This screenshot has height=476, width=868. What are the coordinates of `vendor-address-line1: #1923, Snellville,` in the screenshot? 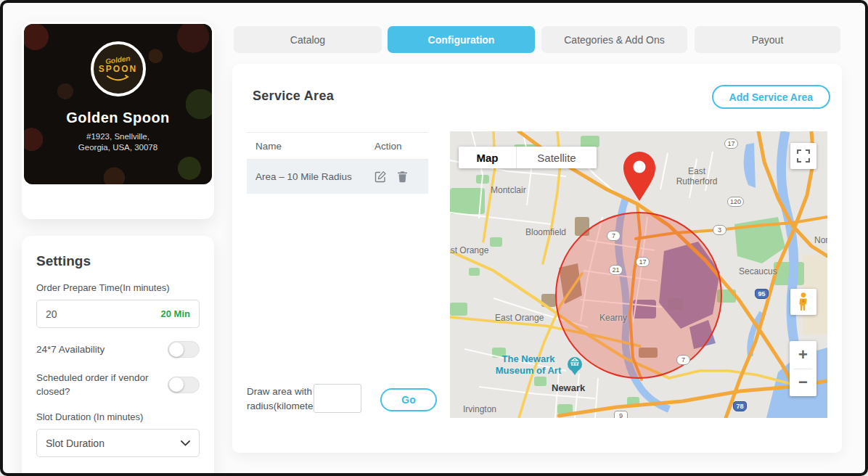 It's located at (118, 136).